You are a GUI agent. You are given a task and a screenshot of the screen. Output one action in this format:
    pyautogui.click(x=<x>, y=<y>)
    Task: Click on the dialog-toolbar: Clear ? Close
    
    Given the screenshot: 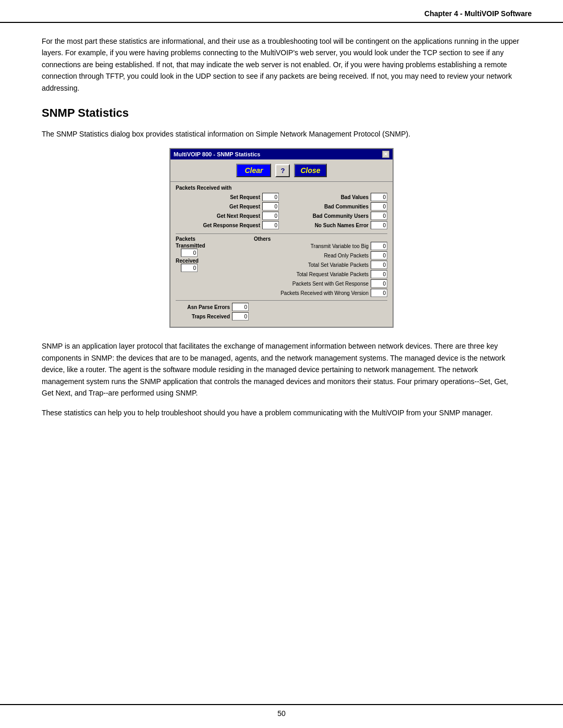 What is the action you would take?
    pyautogui.click(x=282, y=171)
    